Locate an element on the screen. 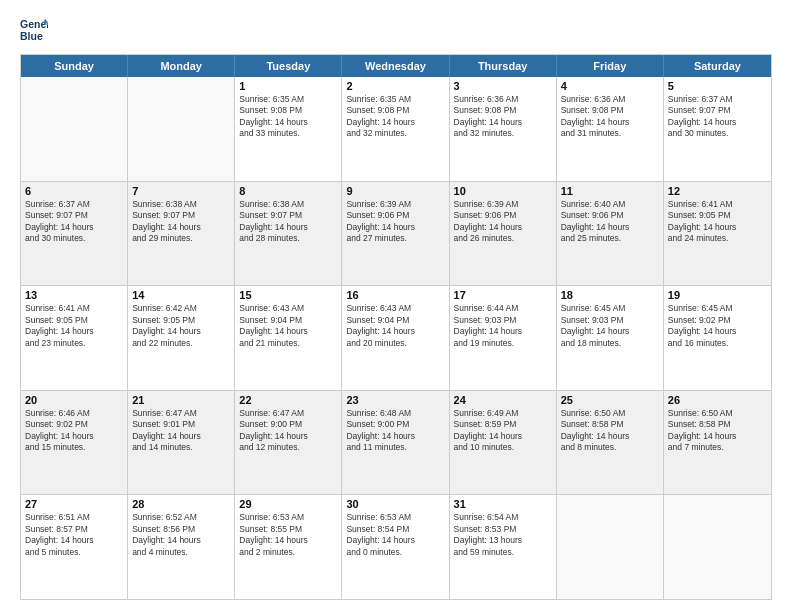 This screenshot has height=612, width=792. day-header-tuesday: Tuesday is located at coordinates (288, 66).